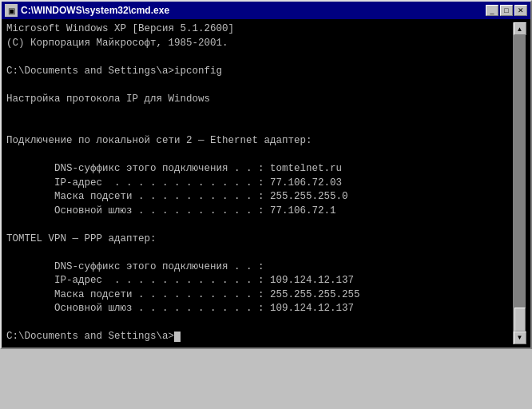 The image size is (532, 409). Describe the element at coordinates (506, 10) in the screenshot. I see `maximize-button: □` at that location.